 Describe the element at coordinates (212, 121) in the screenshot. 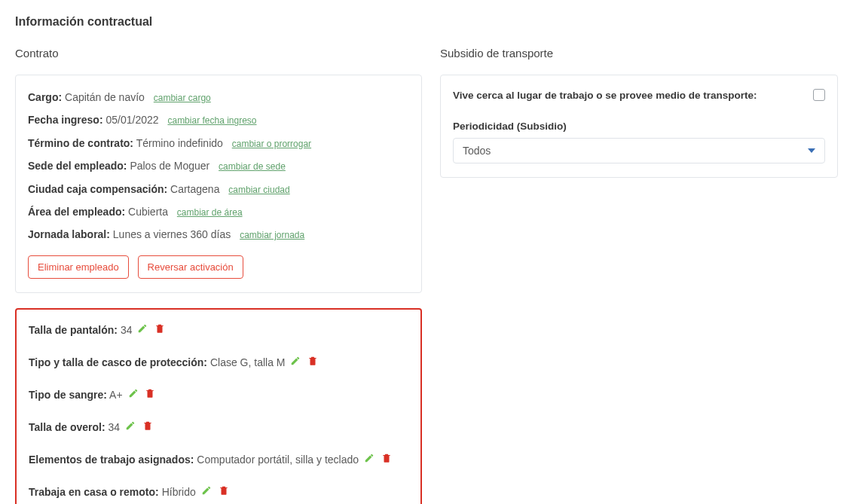

I see `change-link: cambiar fecha ingreso` at that location.